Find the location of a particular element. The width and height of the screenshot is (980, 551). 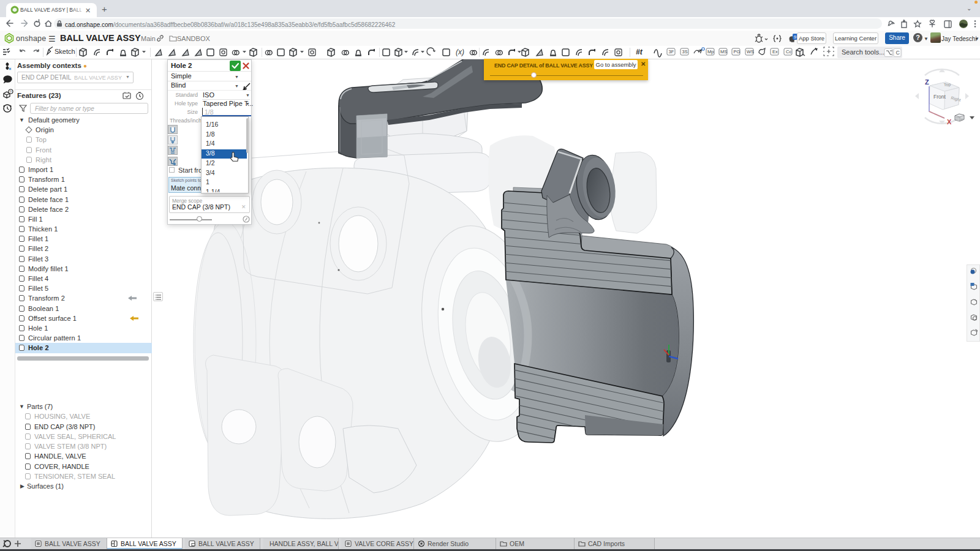

svg-text: Mp is located at coordinates (710, 51).